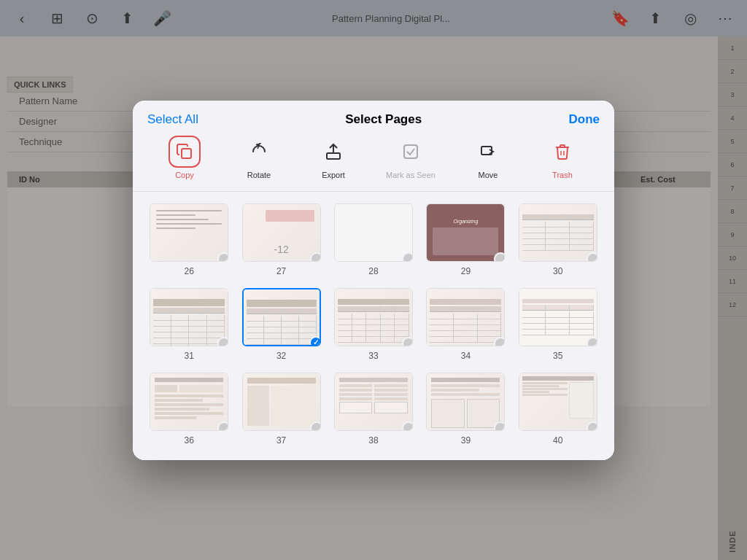 This screenshot has height=560, width=747. What do you see at coordinates (189, 240) in the screenshot?
I see `page-item-26: 26` at bounding box center [189, 240].